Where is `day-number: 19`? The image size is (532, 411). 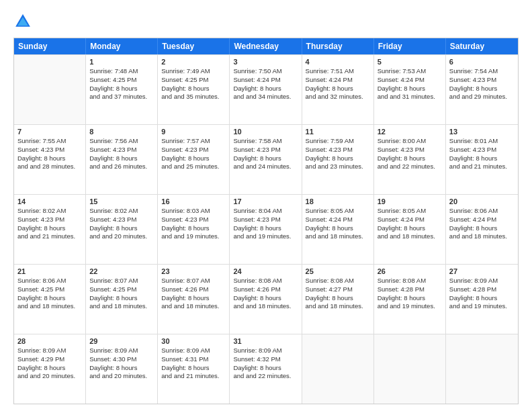
day-number: 19 is located at coordinates (410, 201).